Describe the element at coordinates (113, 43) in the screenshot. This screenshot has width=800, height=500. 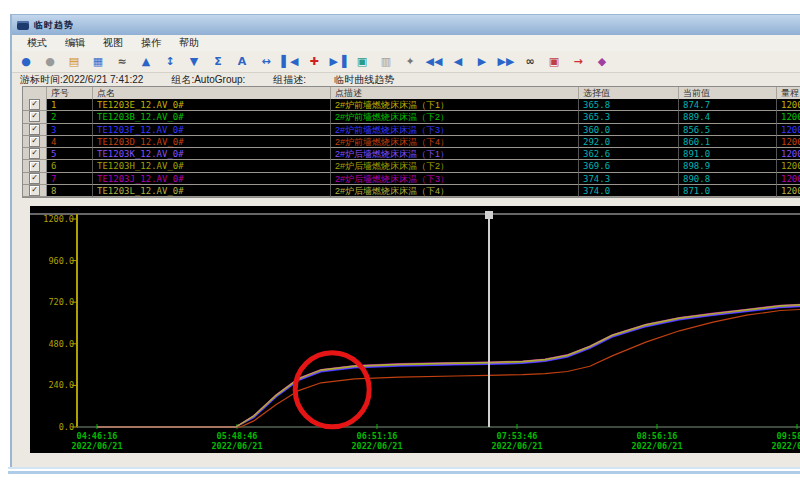
I see `menu-item-2: 视图` at that location.